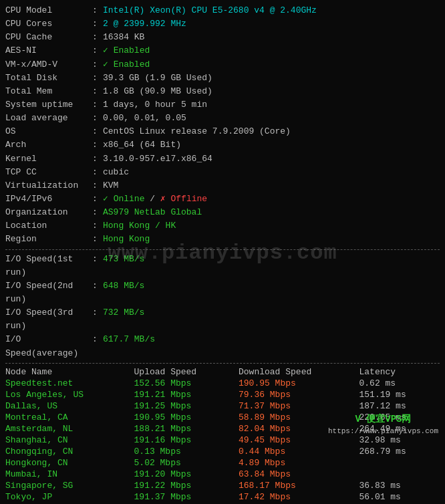 The image size is (445, 504). Describe the element at coordinates (186, 485) in the screenshot. I see `upload-cell: 191.22 Mbps` at that location.